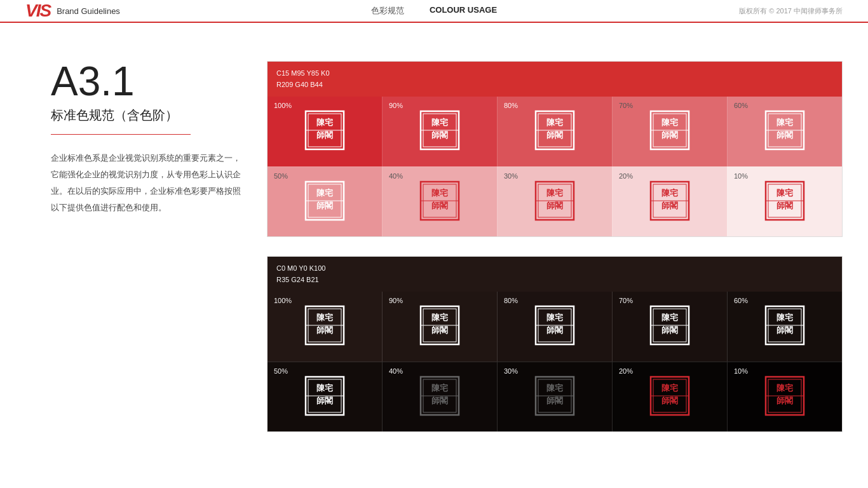 The height and width of the screenshot is (488, 868). Describe the element at coordinates (434, 11) in the screenshot. I see `header-nav: 色彩规范 COLOUR USAGE` at that location.